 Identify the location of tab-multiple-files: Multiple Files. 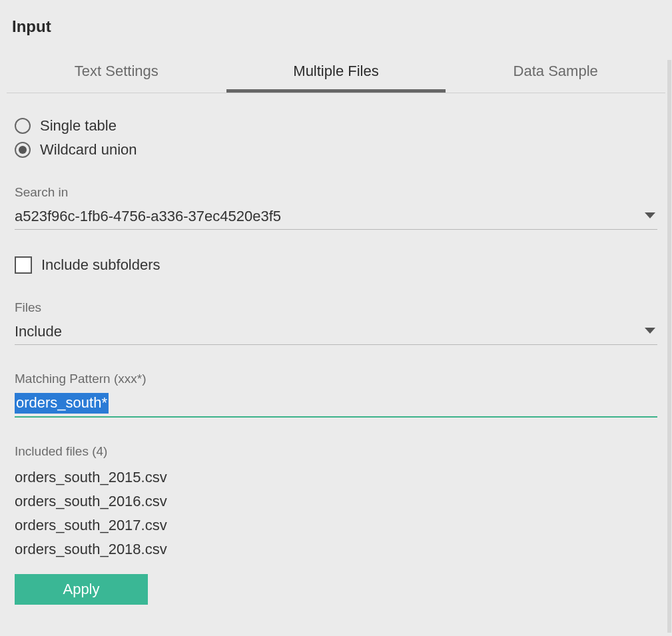
(336, 73).